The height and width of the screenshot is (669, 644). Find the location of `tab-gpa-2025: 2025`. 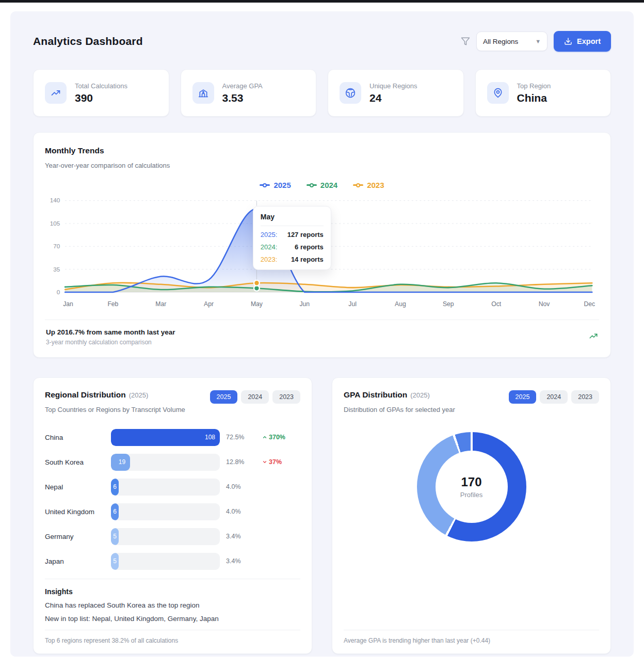

tab-gpa-2025: 2025 is located at coordinates (523, 397).